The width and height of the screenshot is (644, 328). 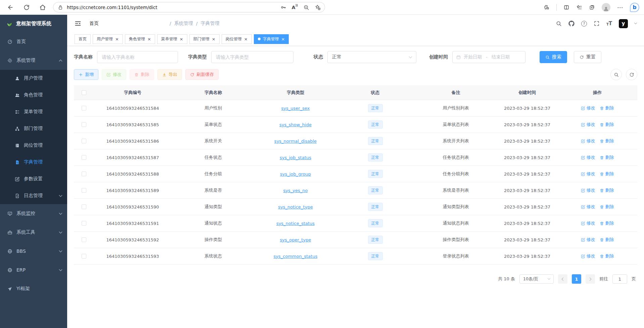 I want to click on sidebar-item-param: 参数设置, so click(x=34, y=179).